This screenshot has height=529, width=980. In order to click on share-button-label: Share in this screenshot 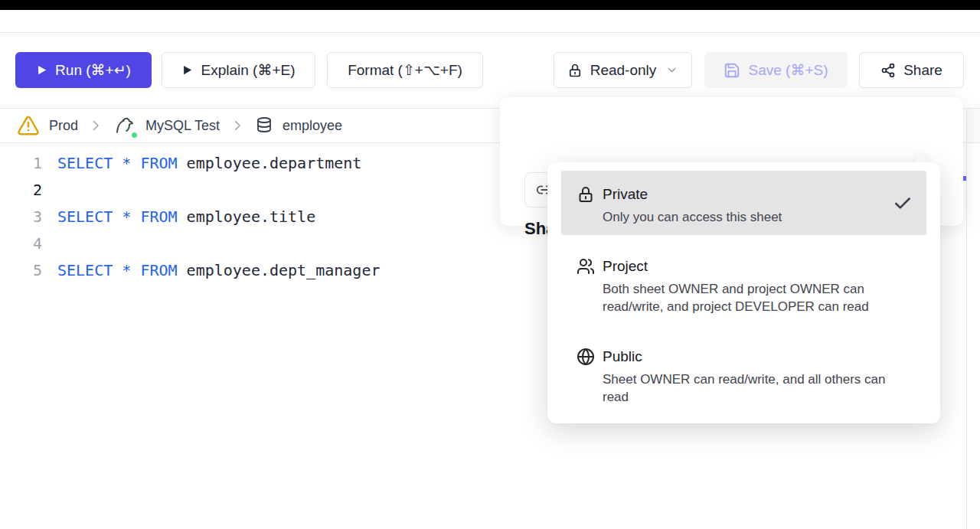, I will do `click(923, 70)`.